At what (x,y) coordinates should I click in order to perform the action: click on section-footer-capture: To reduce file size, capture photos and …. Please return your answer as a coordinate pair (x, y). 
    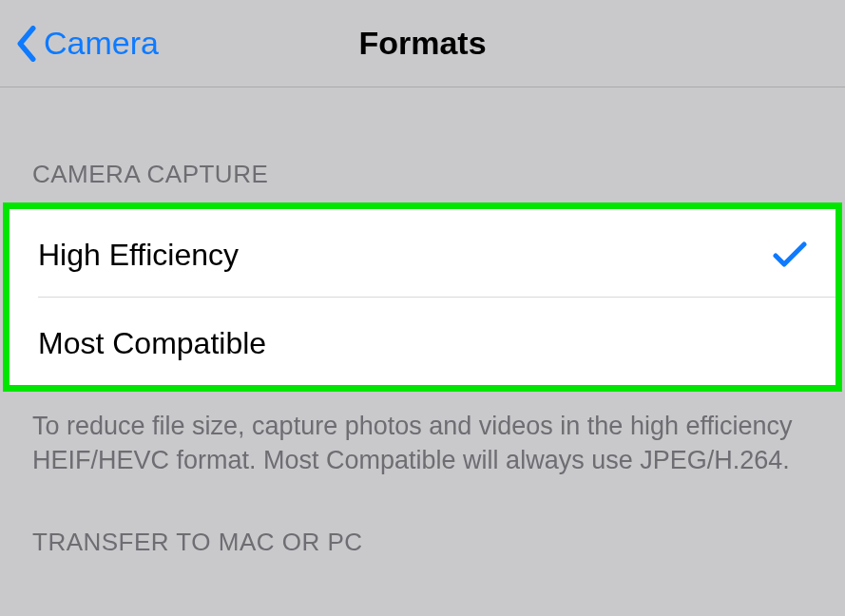
    Looking at the image, I should click on (422, 435).